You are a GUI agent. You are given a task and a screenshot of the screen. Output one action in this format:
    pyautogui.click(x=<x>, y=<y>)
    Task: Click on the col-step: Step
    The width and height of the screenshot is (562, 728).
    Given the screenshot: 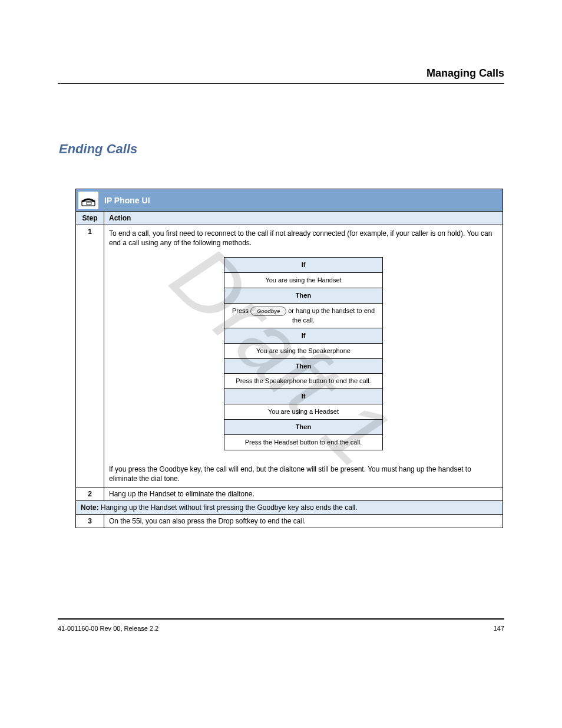 What is the action you would take?
    pyautogui.click(x=90, y=218)
    